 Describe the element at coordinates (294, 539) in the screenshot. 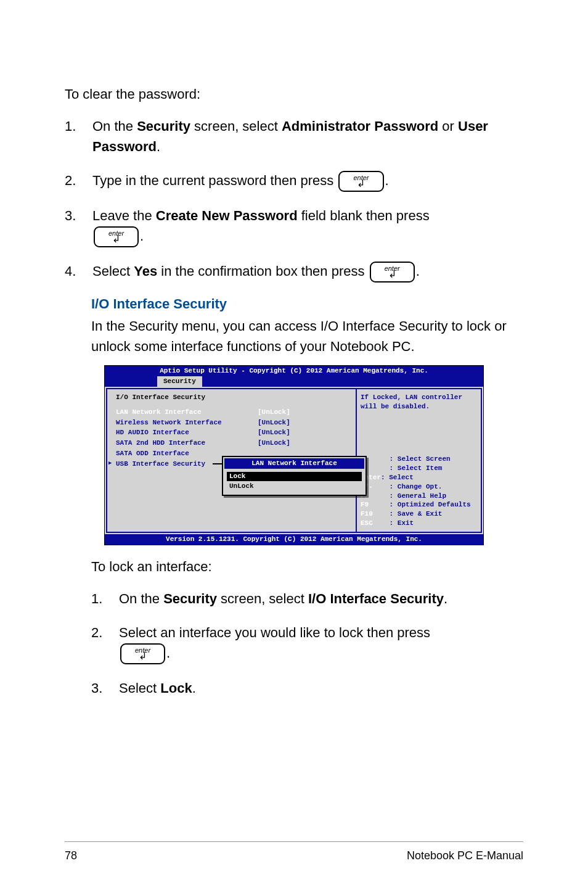

I see `bios-footer: Version 2.15.1231. Copyright (C) 2012 Am…` at that location.